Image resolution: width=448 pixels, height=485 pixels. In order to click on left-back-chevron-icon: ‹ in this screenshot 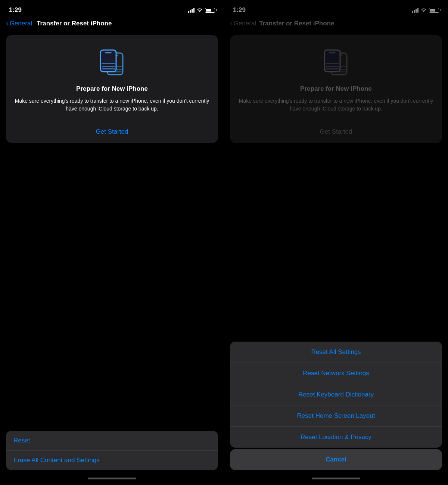, I will do `click(7, 23)`.